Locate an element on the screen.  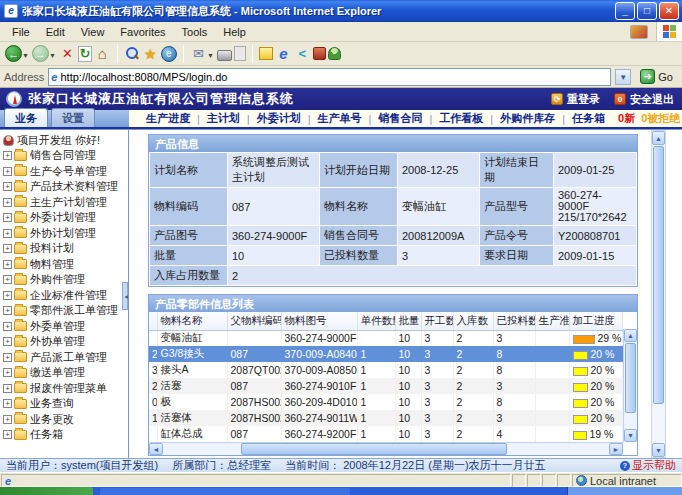
column-header: 已投料数 is located at coordinates (514, 321).